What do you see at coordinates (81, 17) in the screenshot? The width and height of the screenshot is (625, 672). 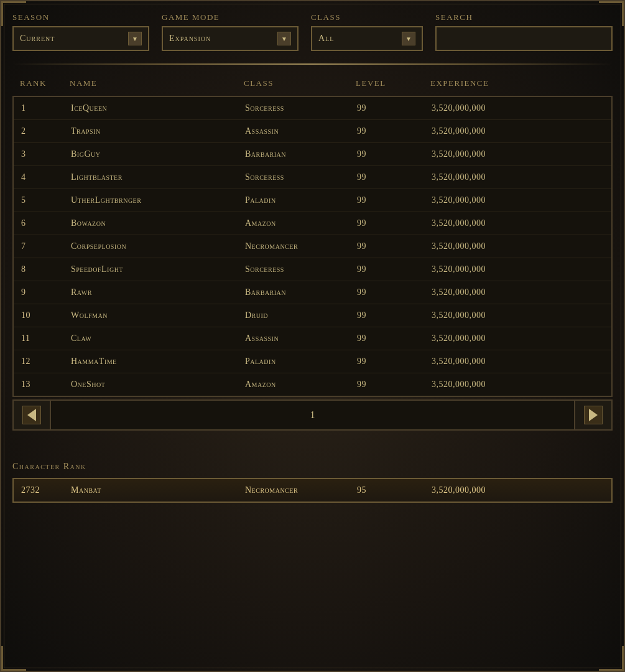 I see `season-label: Season` at bounding box center [81, 17].